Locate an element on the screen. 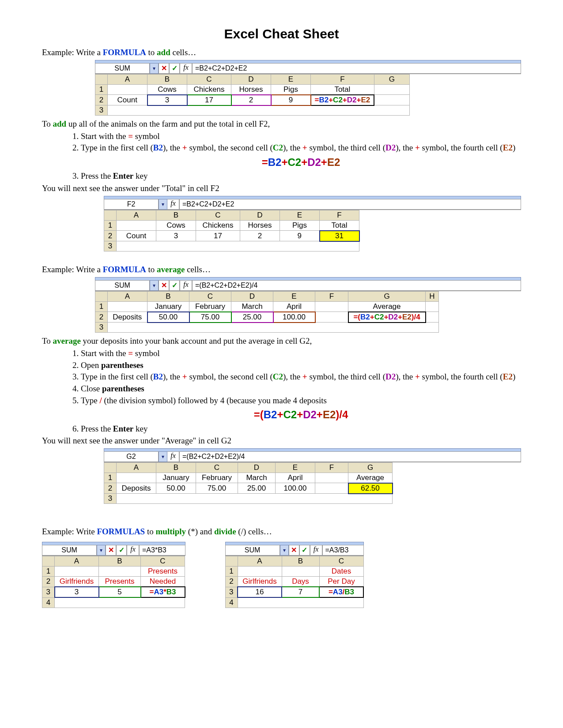 This screenshot has height=728, width=563. ex1-formula-big: =B2+C2+D2+E2 is located at coordinates (301, 162).